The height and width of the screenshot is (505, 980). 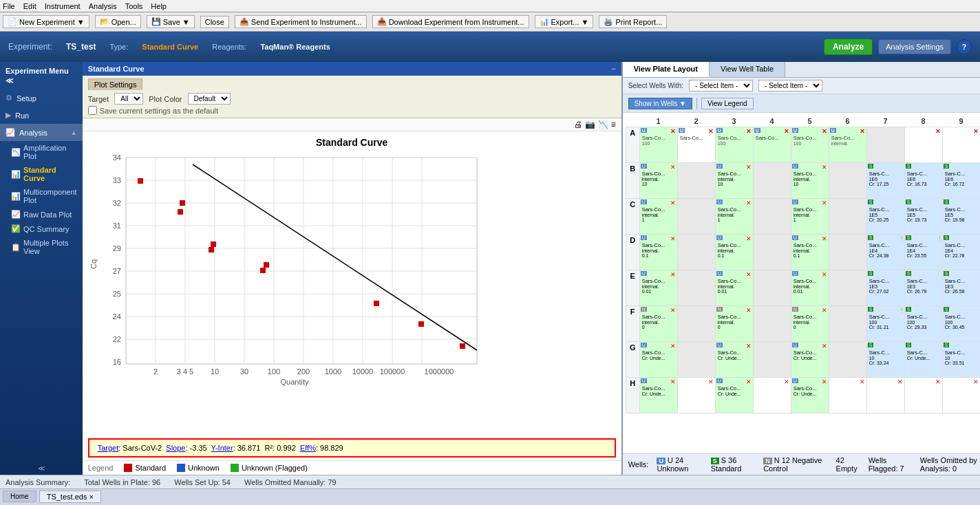 What do you see at coordinates (734, 181) in the screenshot?
I see `well-b3: ✕ U Sars-Co... internal. 10` at bounding box center [734, 181].